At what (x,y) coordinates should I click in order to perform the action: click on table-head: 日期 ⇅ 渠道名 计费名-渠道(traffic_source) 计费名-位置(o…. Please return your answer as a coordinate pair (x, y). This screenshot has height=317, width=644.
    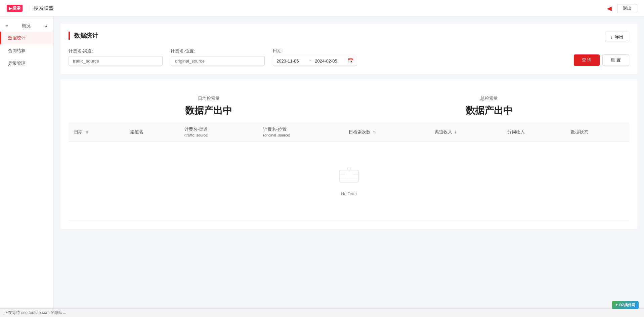
    Looking at the image, I should click on (349, 132).